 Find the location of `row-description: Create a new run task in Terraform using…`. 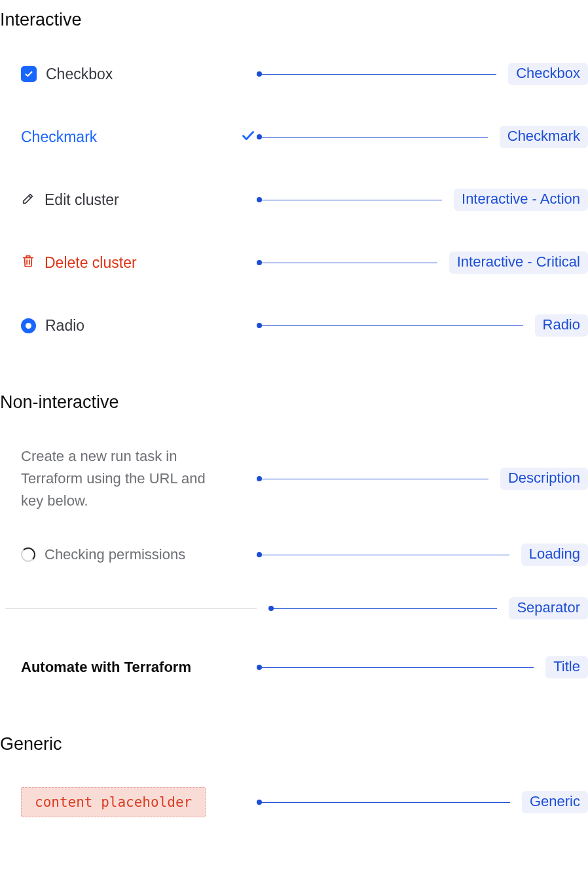

row-description: Create a new run task in Terraform using… is located at coordinates (294, 479).